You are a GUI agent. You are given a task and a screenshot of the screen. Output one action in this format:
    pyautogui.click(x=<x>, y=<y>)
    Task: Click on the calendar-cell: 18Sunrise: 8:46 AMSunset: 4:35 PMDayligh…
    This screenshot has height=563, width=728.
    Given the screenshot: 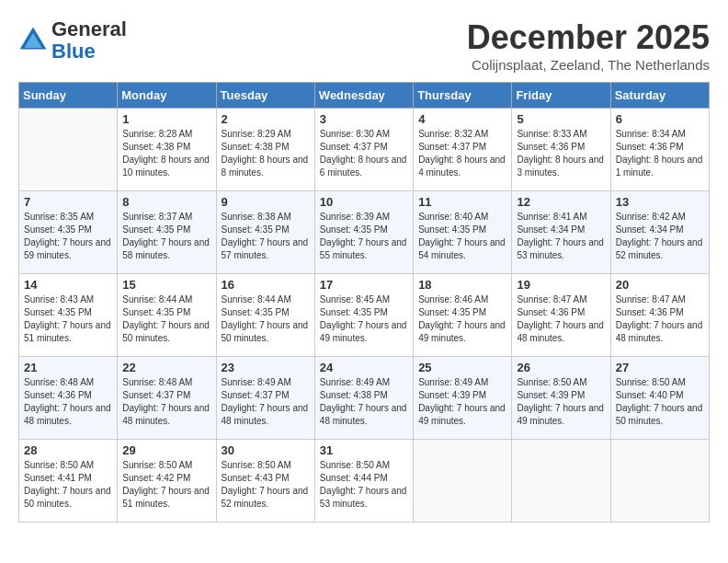 What is the action you would take?
    pyautogui.click(x=463, y=316)
    